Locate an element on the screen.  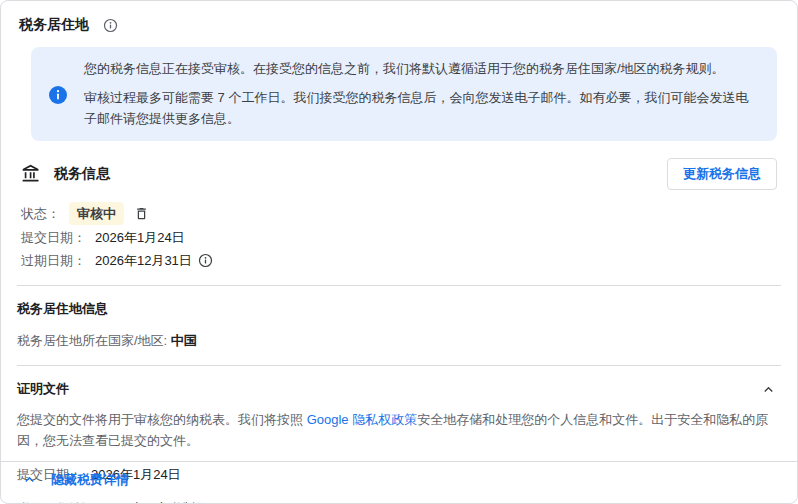
residence-country-label: 税务居住地所在国家/地区: is located at coordinates (92, 340).